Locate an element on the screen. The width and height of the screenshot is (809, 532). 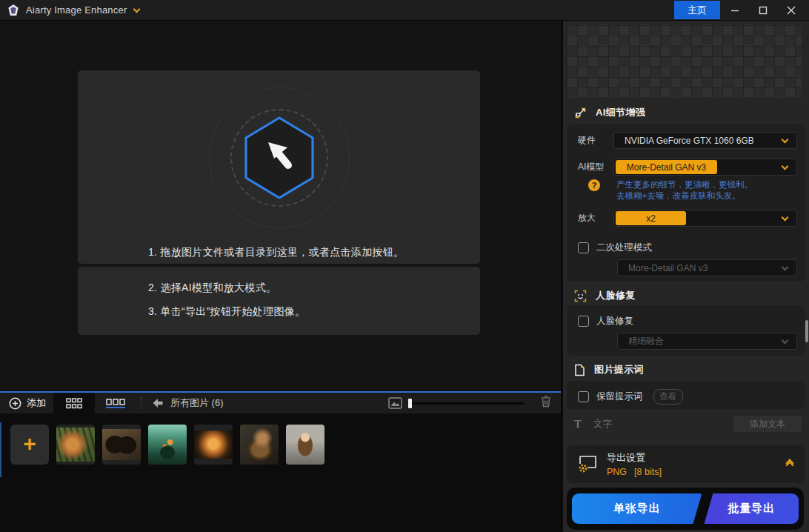
app-logo-icon is located at coordinates (13, 10).